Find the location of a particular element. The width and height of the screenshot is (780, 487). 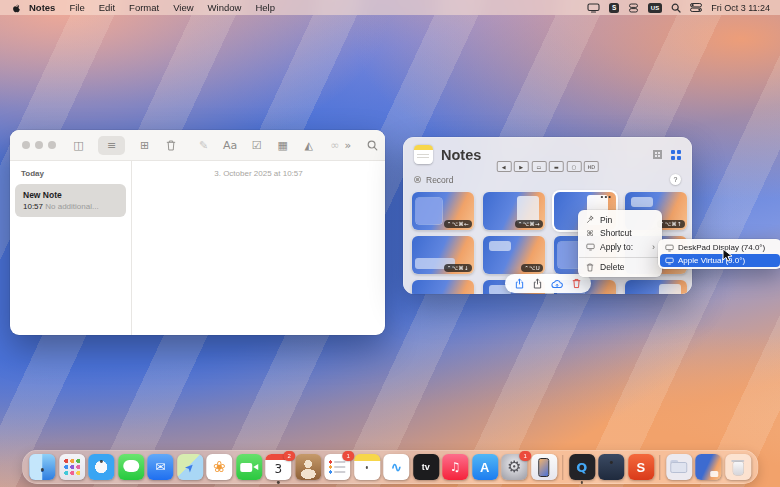

spotlight-icon is located at coordinates (676, 8).